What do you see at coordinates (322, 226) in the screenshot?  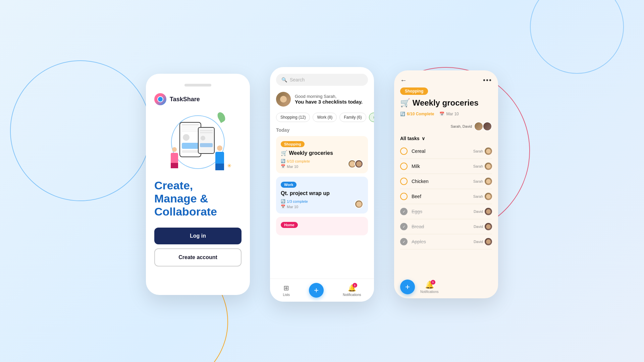 I see `task-card-home: Home` at bounding box center [322, 226].